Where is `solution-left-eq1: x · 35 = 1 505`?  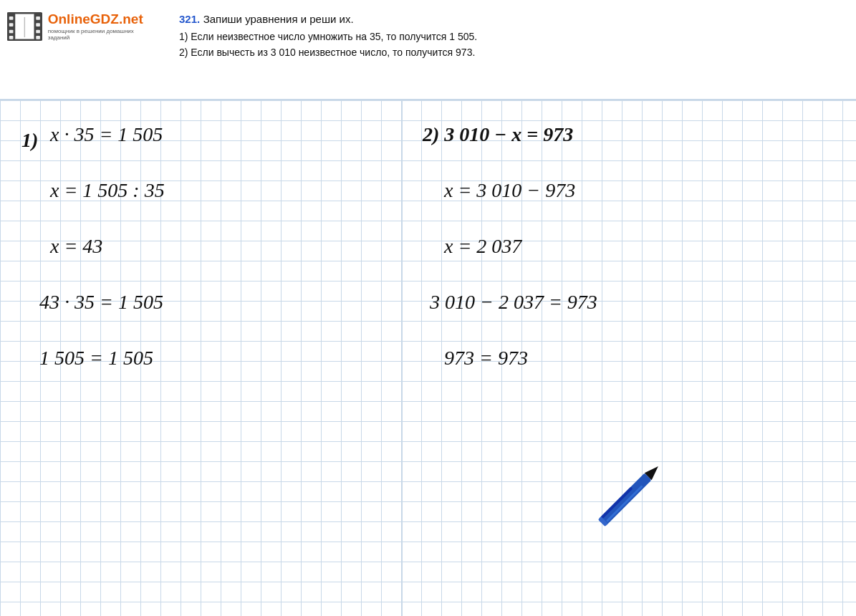
solution-left-eq1: x · 35 = 1 505 is located at coordinates (106, 135).